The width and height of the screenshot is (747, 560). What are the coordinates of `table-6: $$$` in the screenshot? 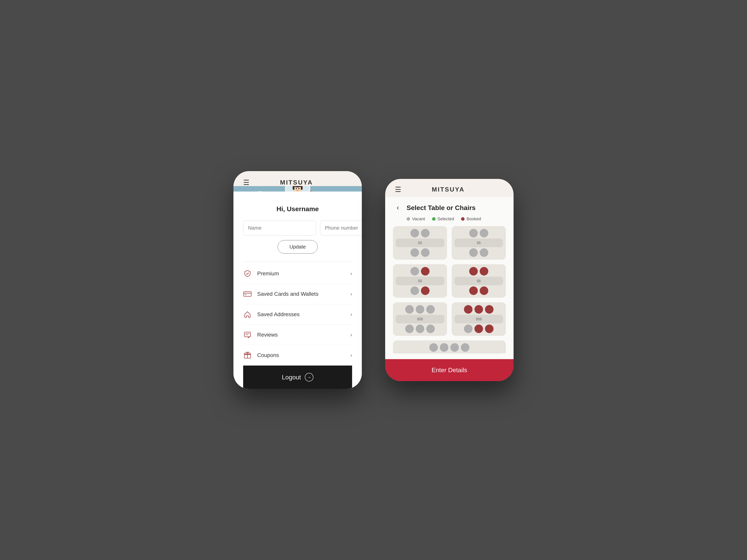 It's located at (479, 319).